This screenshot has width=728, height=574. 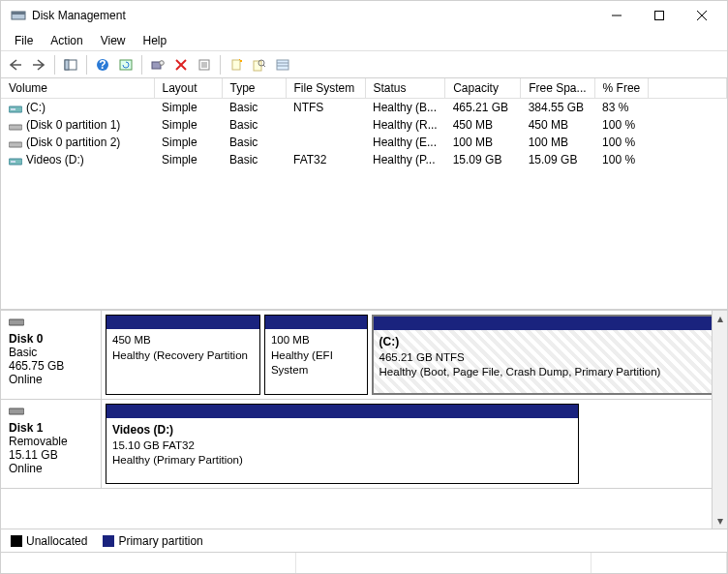 What do you see at coordinates (364, 562) in the screenshot?
I see `statusbar` at bounding box center [364, 562].